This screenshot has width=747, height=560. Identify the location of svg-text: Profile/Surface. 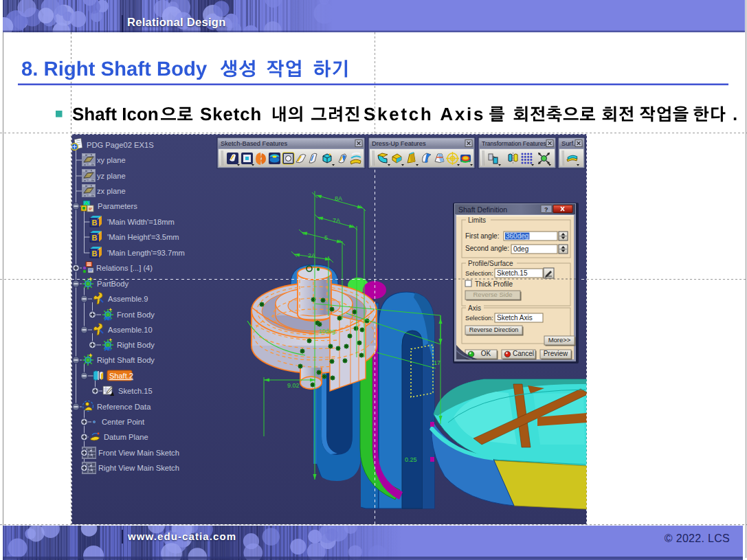
(491, 264).